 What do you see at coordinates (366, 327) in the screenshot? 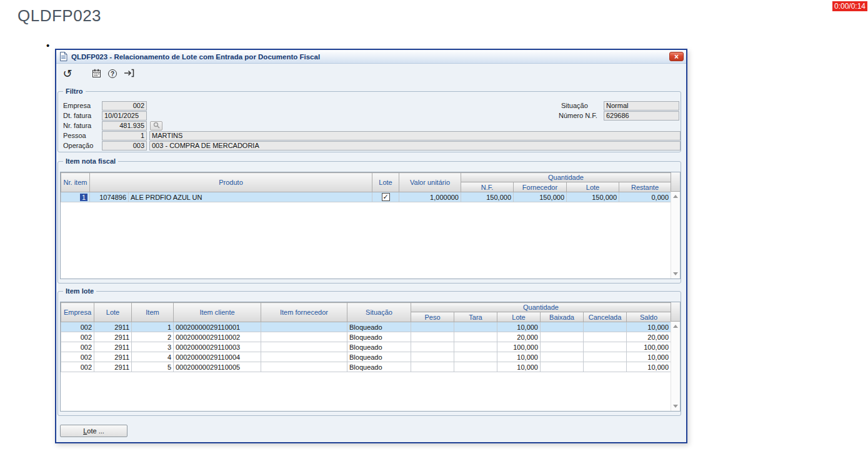
I see `lote-row: 002 2911 1 00020000029110001 Bloqueado 1…` at bounding box center [366, 327].